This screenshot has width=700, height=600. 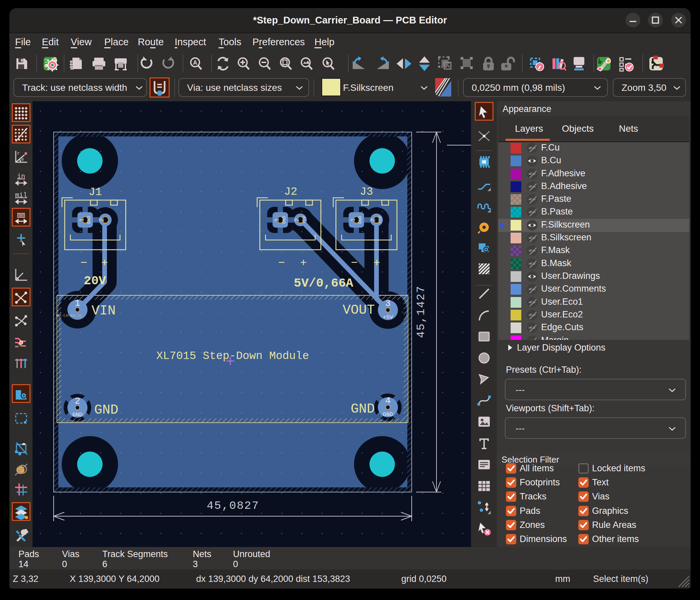 I want to click on svg-text: in, so click(x=21, y=176).